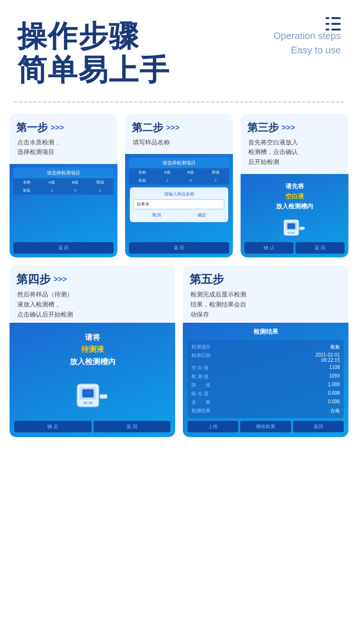 This screenshot has height=644, width=358. What do you see at coordinates (63, 248) in the screenshot?
I see `step-1-back-btn: 返 回` at bounding box center [63, 248].